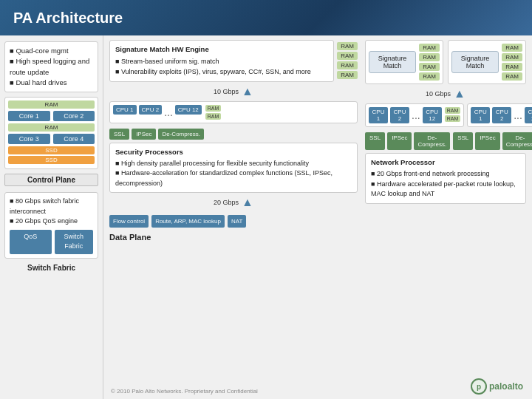  I want to click on r-ssl-box: SSL, so click(375, 141).